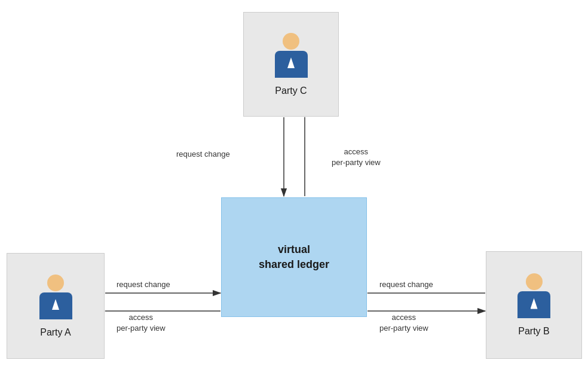 The width and height of the screenshot is (588, 375). Describe the element at coordinates (290, 91) in the screenshot. I see `party-c-label: Party C` at that location.